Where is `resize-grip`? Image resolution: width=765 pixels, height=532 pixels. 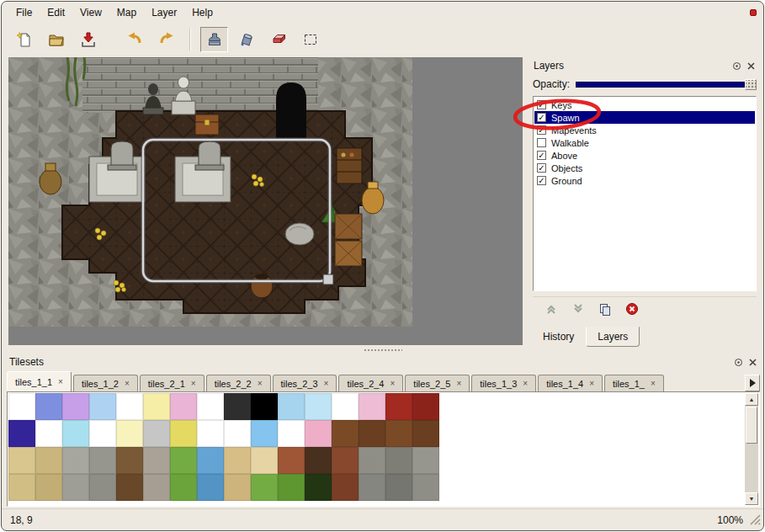
resize-grip is located at coordinates (756, 521).